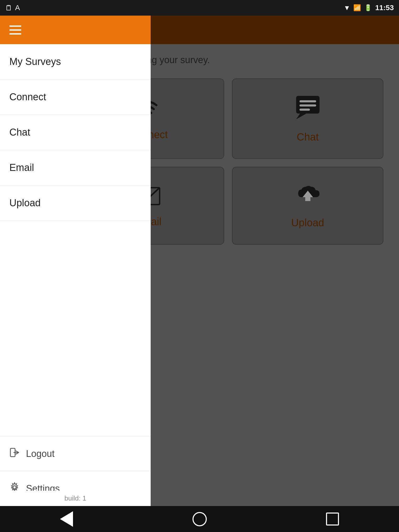 The image size is (399, 532). Describe the element at coordinates (75, 454) in the screenshot. I see `logout-button: Logout` at that location.